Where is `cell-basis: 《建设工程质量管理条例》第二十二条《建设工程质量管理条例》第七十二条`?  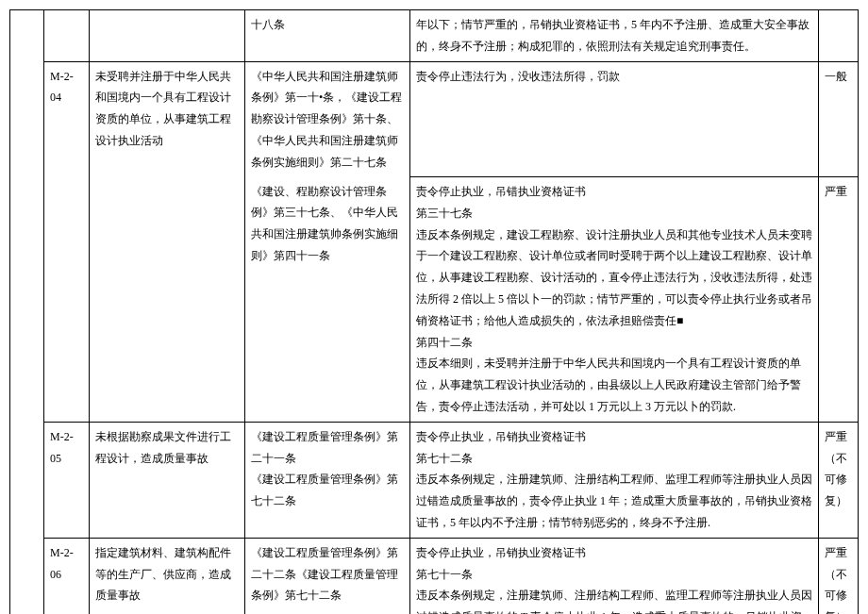
cell-basis: 《建设工程质量管理条例》第二十二条《建设工程质量管理条例》第七十二条 is located at coordinates (328, 575).